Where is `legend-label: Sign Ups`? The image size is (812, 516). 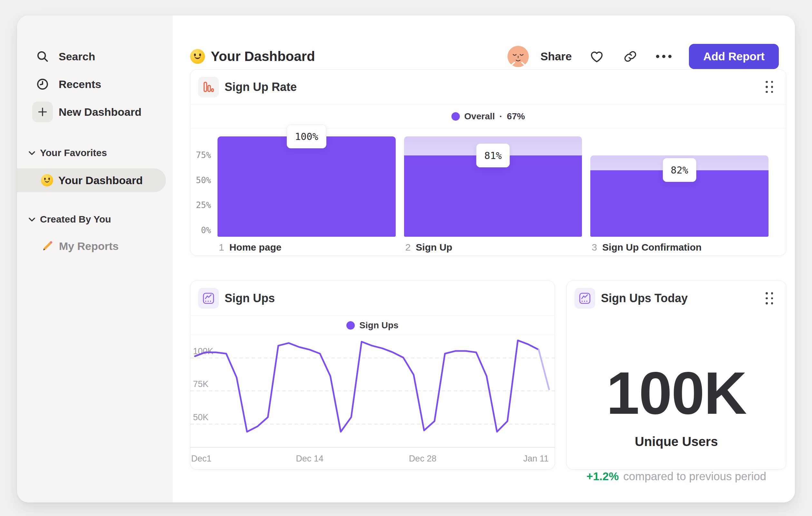
legend-label: Sign Ups is located at coordinates (379, 325).